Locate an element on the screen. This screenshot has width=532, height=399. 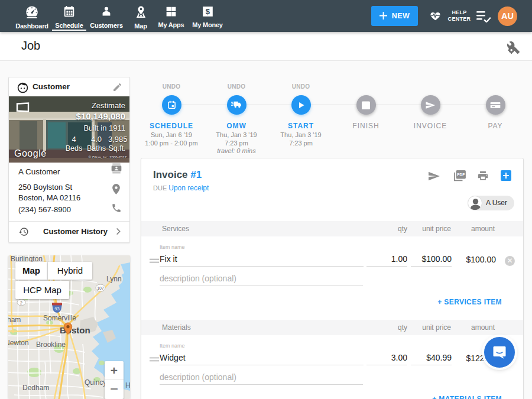
svg-text: 93 is located at coordinates (57, 309).